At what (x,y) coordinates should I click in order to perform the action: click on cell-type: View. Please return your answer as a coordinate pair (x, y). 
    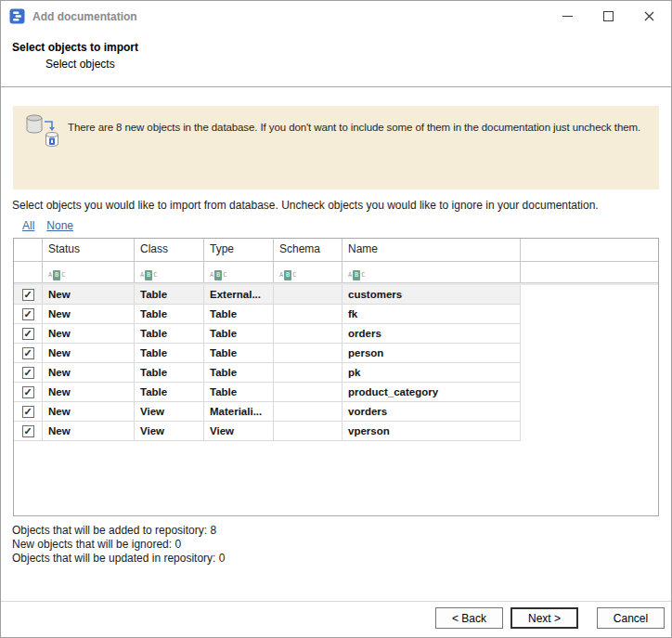
    Looking at the image, I should click on (239, 431).